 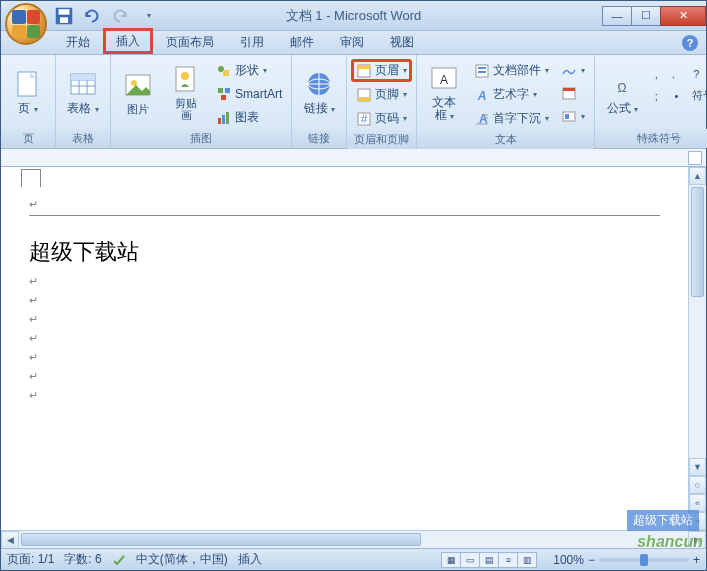 What do you see at coordinates (128, 41) in the screenshot?
I see `tab-insert: 插入` at bounding box center [128, 41].